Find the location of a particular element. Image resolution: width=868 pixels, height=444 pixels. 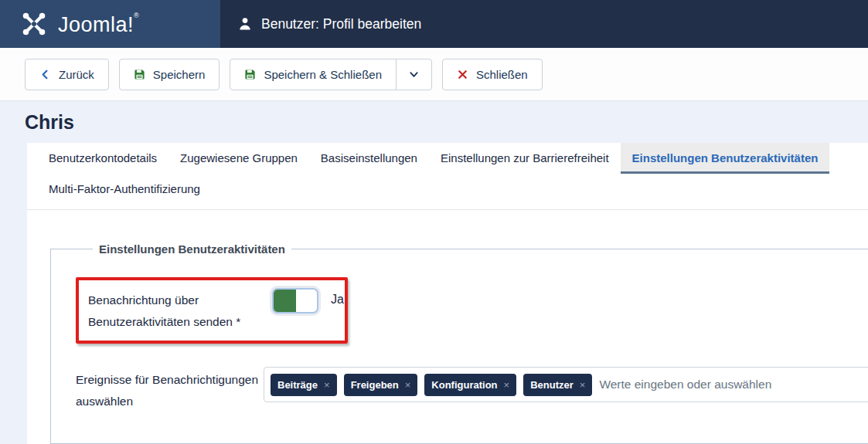

tab-zugewiesene-gruppen: Zugewiesene Gruppen is located at coordinates (239, 158).